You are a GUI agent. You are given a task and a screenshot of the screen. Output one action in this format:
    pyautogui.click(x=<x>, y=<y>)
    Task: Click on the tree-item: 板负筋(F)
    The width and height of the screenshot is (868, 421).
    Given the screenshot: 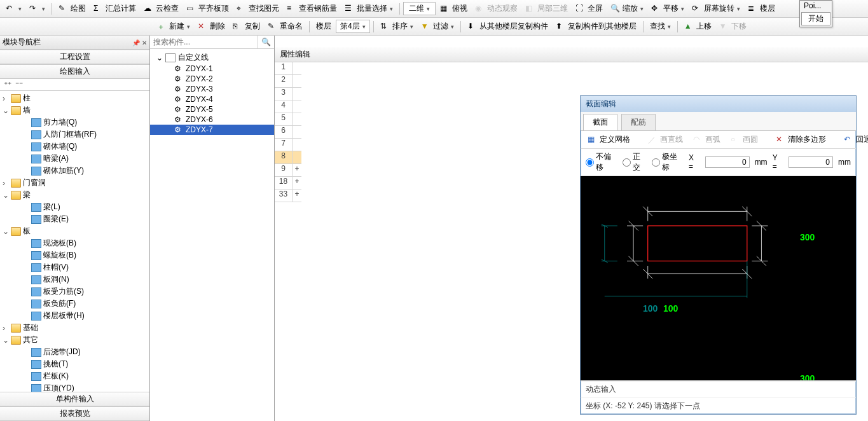 What is the action you would take?
    pyautogui.click(x=75, y=304)
    